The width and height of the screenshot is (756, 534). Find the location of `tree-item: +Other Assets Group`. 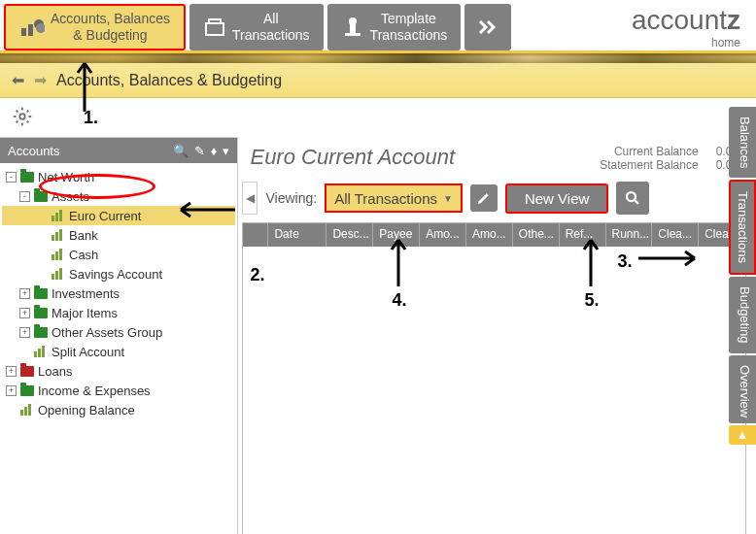

tree-item: +Other Assets Group is located at coordinates (119, 332).